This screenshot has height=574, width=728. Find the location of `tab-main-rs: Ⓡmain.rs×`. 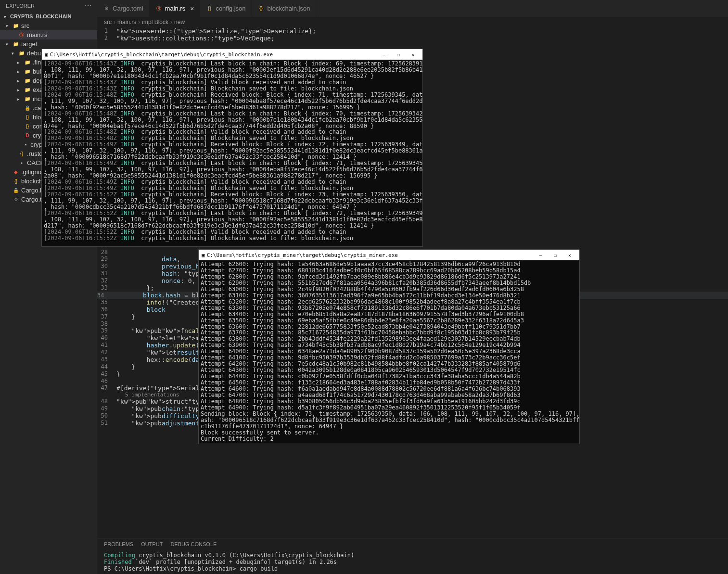

tab-main-rs: Ⓡmain.rs× is located at coordinates (175, 9).